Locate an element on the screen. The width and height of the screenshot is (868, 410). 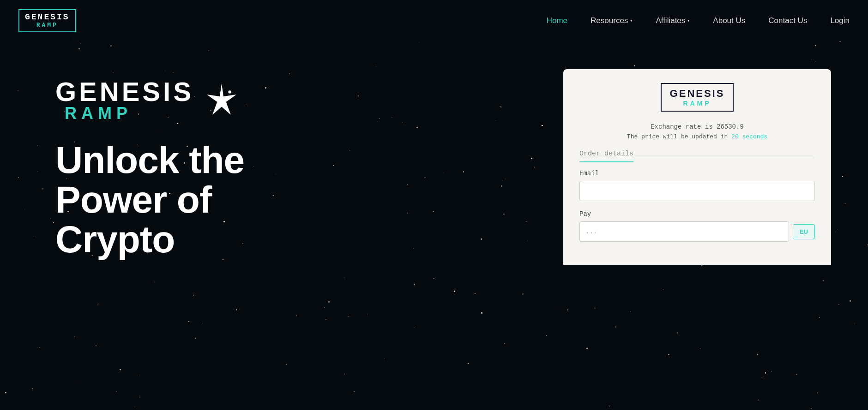
pay-form-group: Pay EU is located at coordinates (697, 226).